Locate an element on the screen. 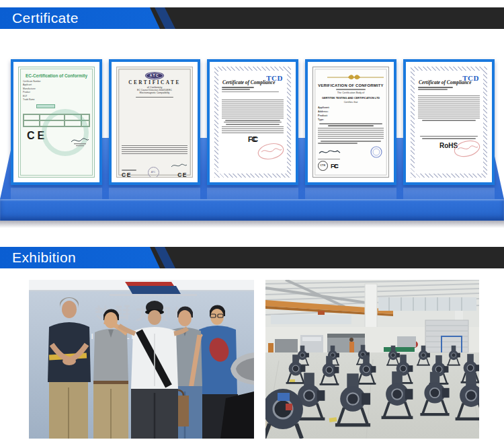  blue-stamp is located at coordinates (376, 152).